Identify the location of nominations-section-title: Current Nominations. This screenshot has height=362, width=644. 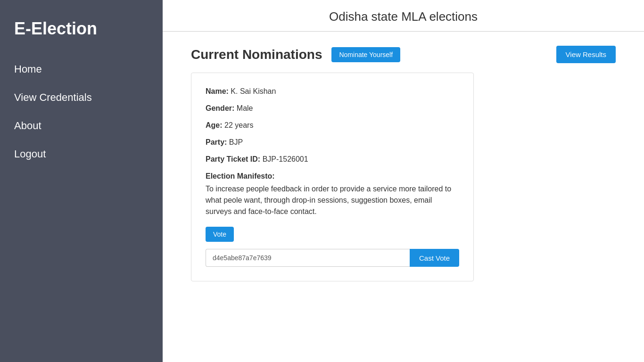
(256, 55).